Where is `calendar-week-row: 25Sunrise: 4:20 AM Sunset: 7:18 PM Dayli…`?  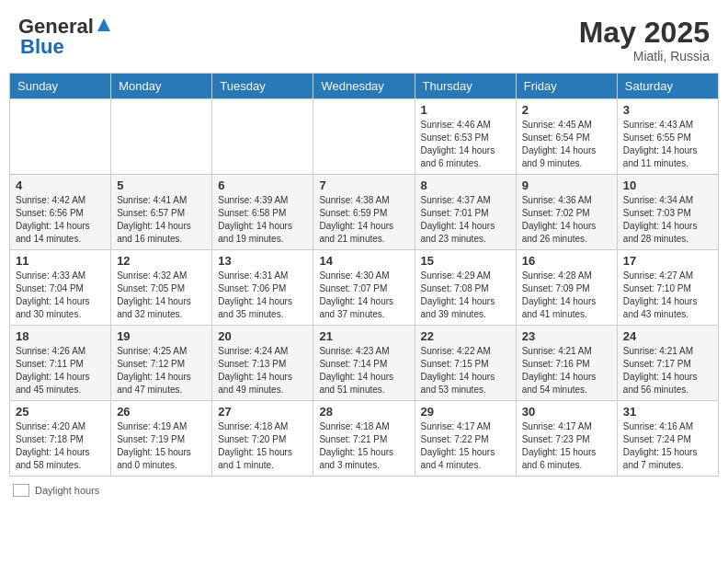 calendar-week-row: 25Sunrise: 4:20 AM Sunset: 7:18 PM Dayli… is located at coordinates (364, 439).